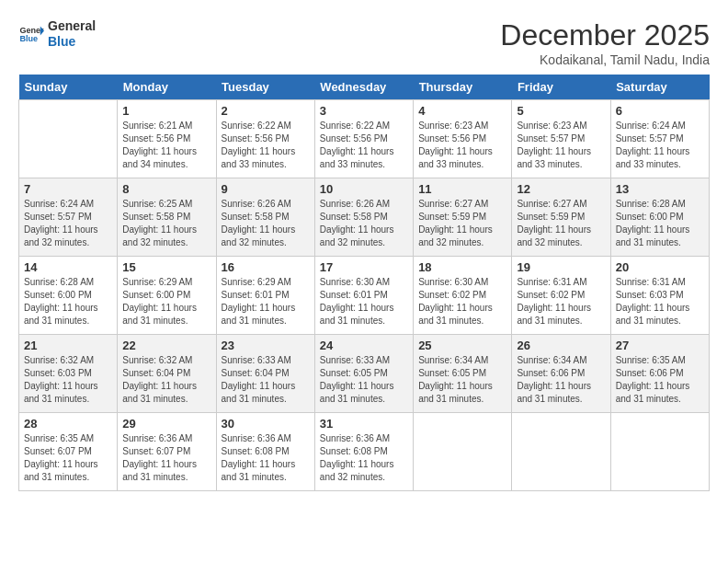 The height and width of the screenshot is (563, 728). Describe the element at coordinates (364, 140) in the screenshot. I see `calendar-week-1: 1Sunrise: 6:21 AM Sunset: 5:56 PM Daylig…` at that location.